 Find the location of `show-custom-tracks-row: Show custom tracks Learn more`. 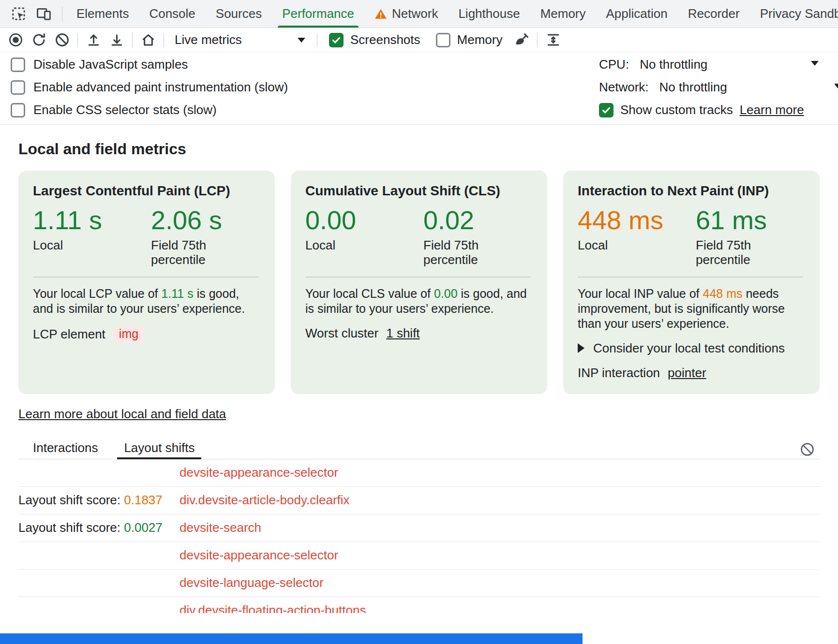

show-custom-tracks-row: Show custom tracks Learn more is located at coordinates (718, 110).